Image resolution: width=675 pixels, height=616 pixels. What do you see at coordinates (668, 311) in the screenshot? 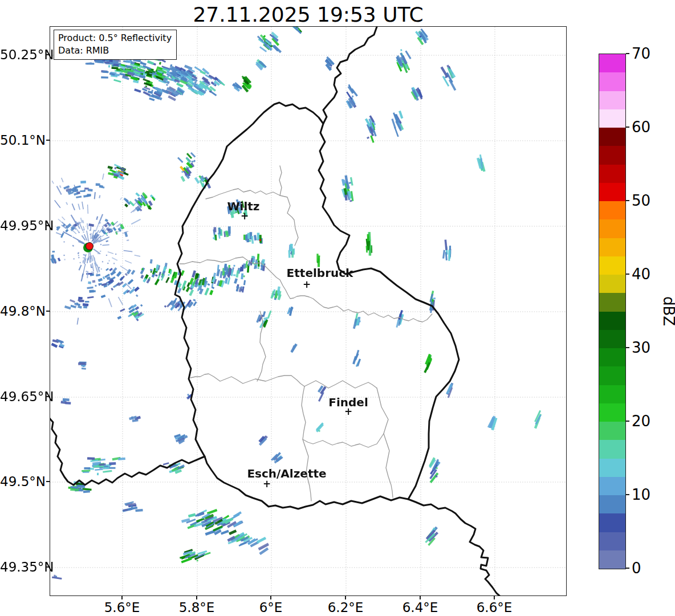
I see `colorbar-title: dBZ` at bounding box center [668, 311].